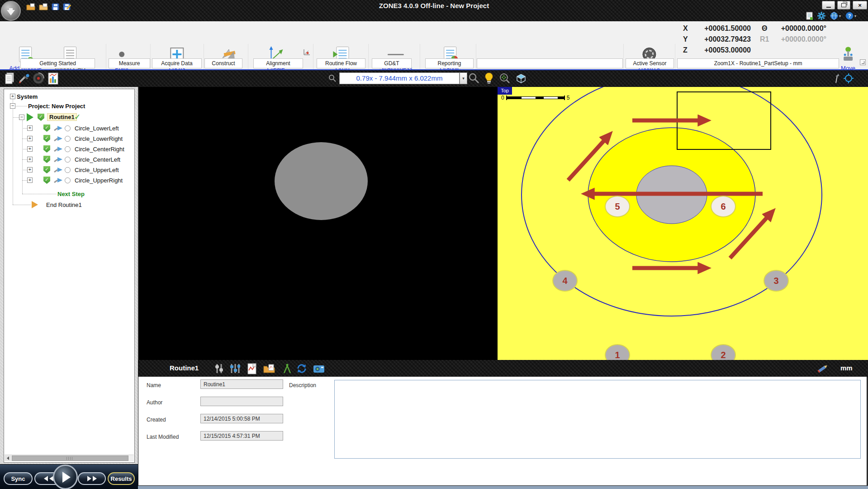  Describe the element at coordinates (823, 369) in the screenshot. I see `edit-pencil-icon` at that location.